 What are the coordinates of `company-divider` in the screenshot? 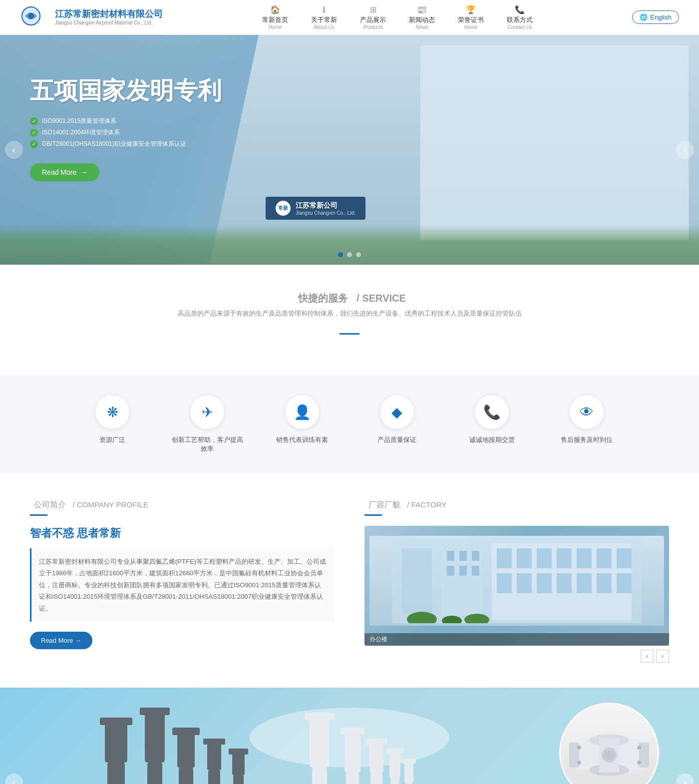 It's located at (39, 515).